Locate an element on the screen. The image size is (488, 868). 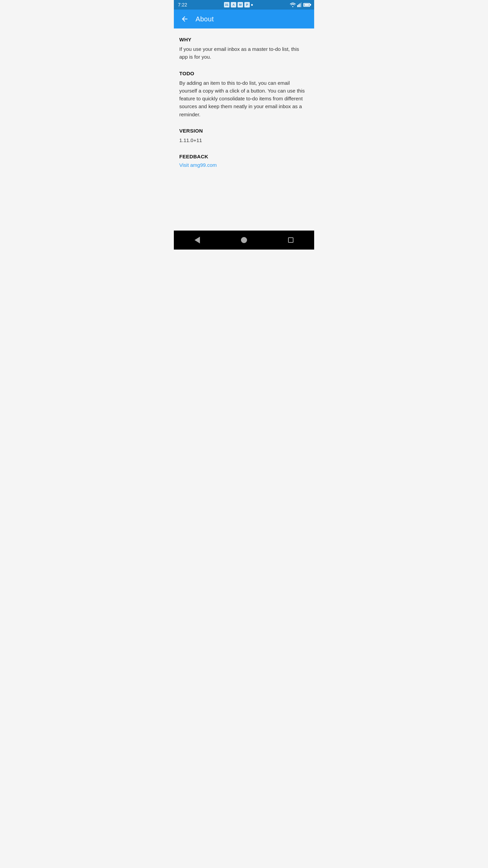
nav-recents-icon is located at coordinates (291, 240).